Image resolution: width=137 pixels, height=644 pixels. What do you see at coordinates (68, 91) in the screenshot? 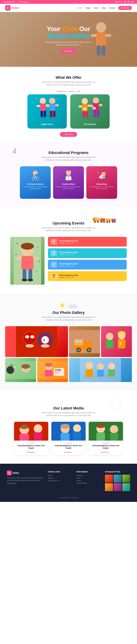
I see `decor-lines` at bounding box center [68, 91].